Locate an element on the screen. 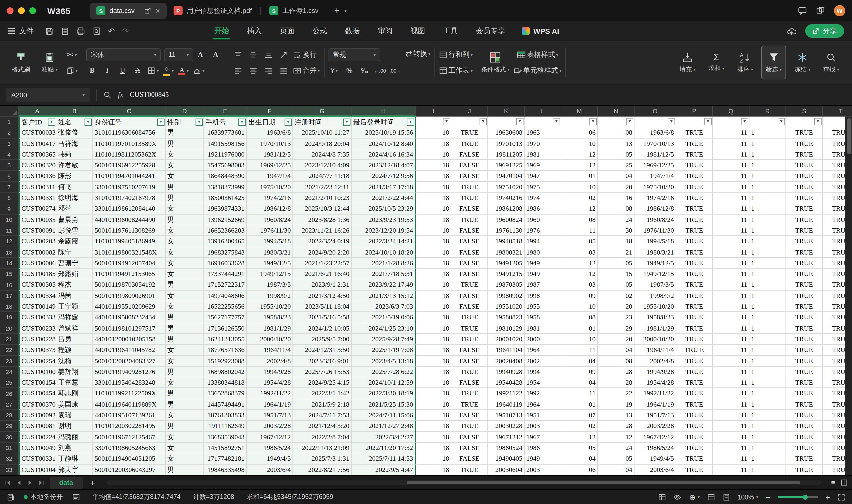 Image resolution: width=852 pixels, height=504 pixels. cell-N8: 16 is located at coordinates (616, 198).